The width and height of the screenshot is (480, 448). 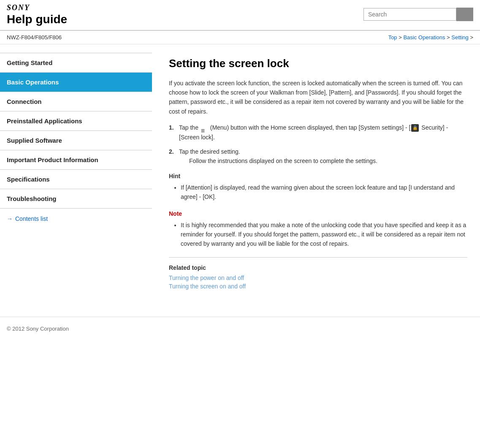 I want to click on menu-icon, so click(x=204, y=128).